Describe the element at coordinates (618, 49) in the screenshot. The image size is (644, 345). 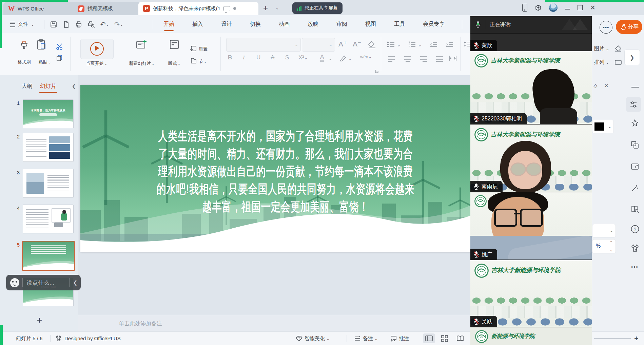
I see `fill-bucket-icon` at that location.